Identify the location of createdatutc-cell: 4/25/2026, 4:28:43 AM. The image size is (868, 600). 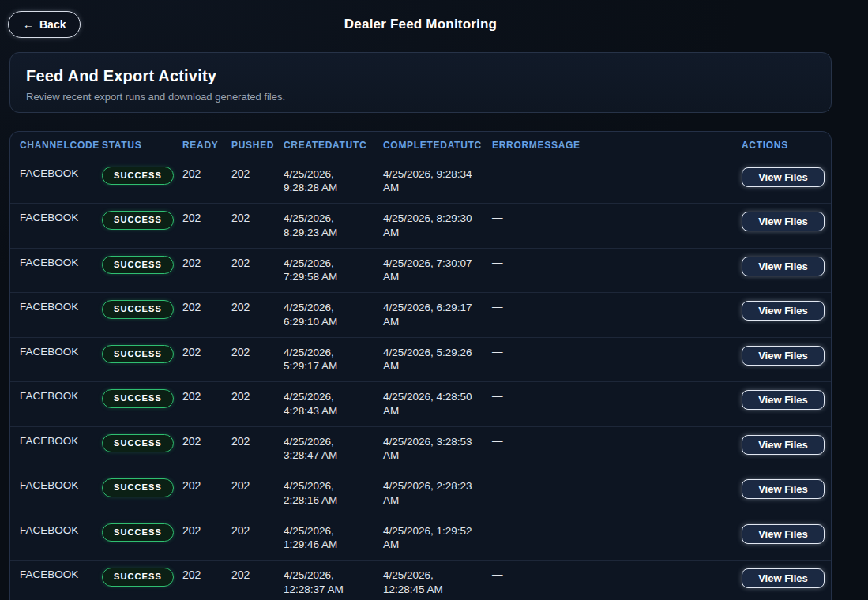
(324, 404).